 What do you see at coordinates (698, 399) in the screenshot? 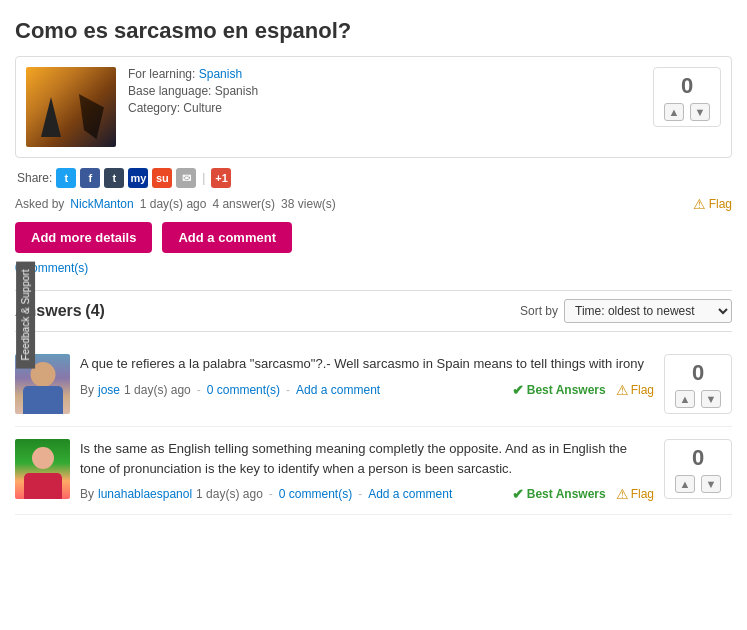
I see `answer-vote-arrows-1: ▲ ▼` at bounding box center [698, 399].